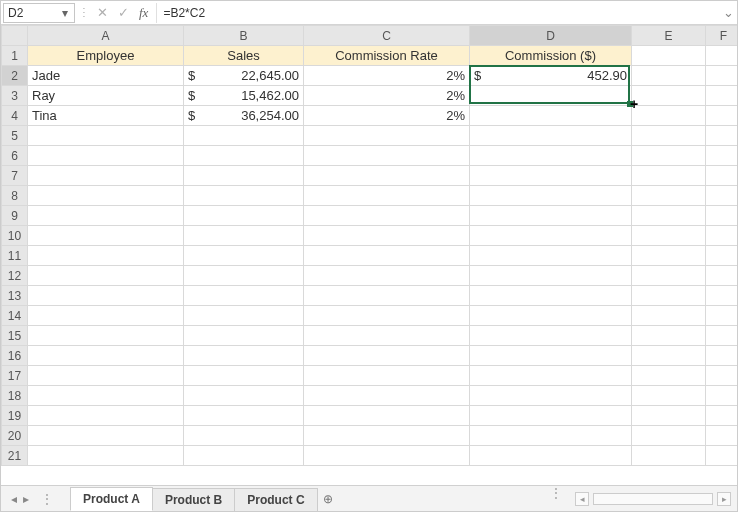 Image resolution: width=738 pixels, height=512 pixels. What do you see at coordinates (669, 96) in the screenshot?
I see `cell-E3` at bounding box center [669, 96].